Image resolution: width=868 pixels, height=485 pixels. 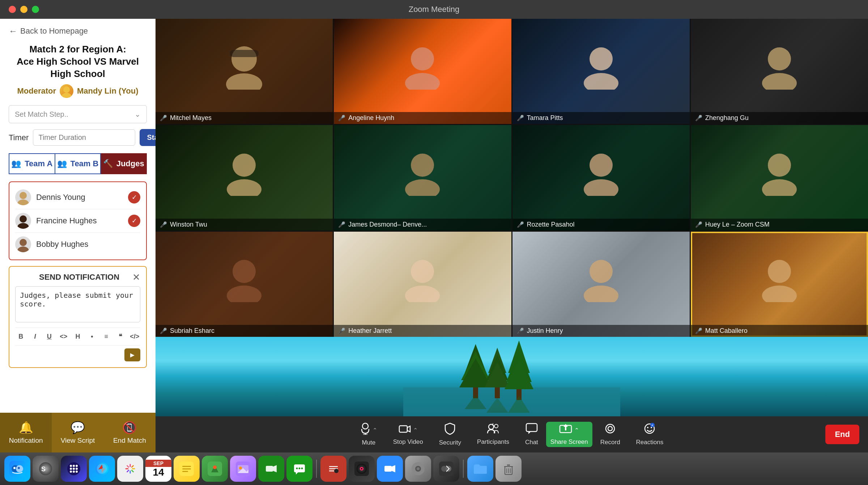 What do you see at coordinates (78, 317) in the screenshot?
I see `send-notification-panel: SEND NOTIFICATION ✕ Judges, please submi…` at bounding box center [78, 317].